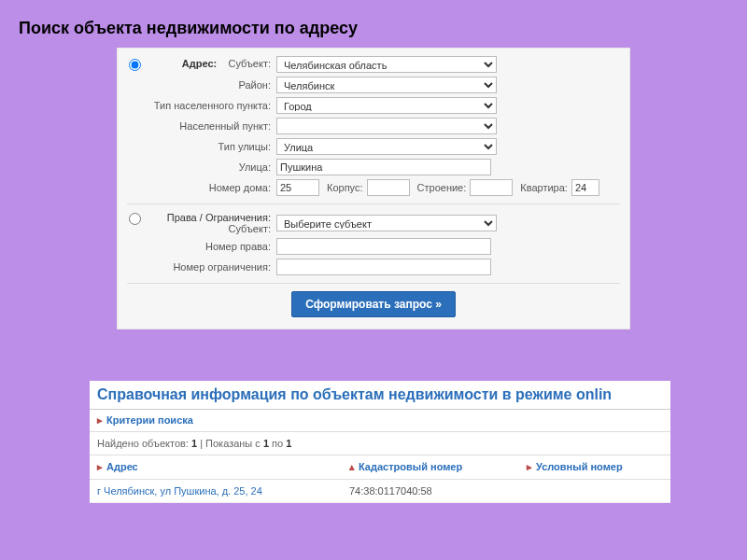 The width and height of the screenshot is (747, 560). What do you see at coordinates (202, 126) in the screenshot?
I see `settlement-label: Населенный пункт:` at bounding box center [202, 126].